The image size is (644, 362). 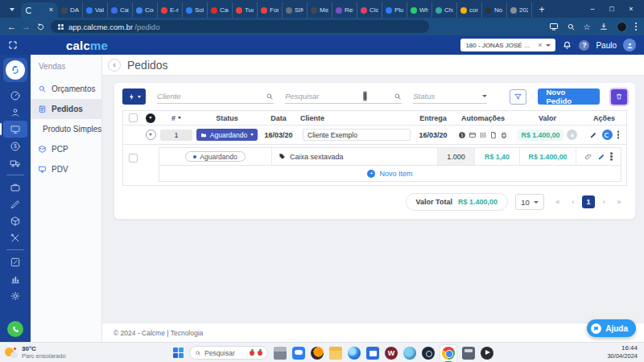 I want to click on tab-search-button, so click(x=12, y=10).